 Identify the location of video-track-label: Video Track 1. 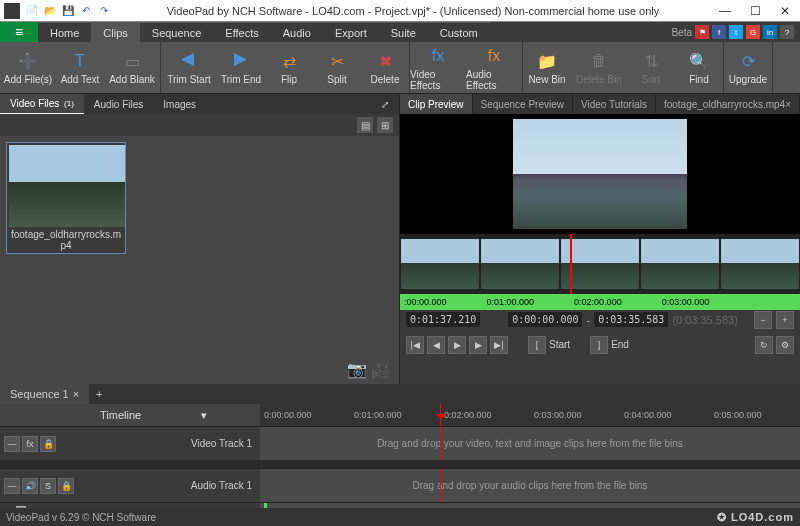
(226, 444).